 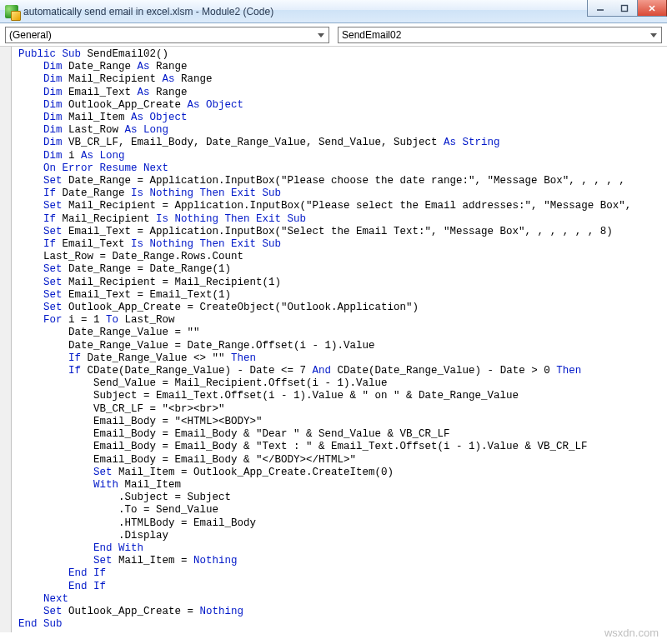 I want to click on dropdown-bar: (General) SendEmail02, so click(x=334, y=35).